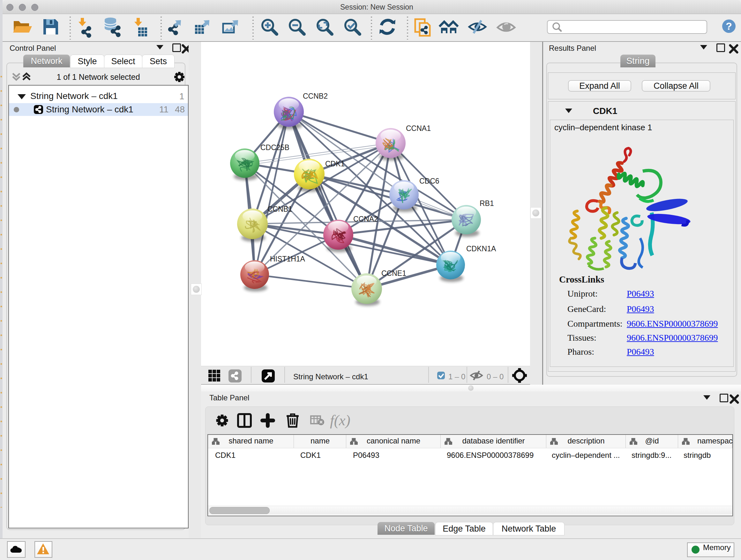  I want to click on svg-text: CDC25B, so click(275, 147).